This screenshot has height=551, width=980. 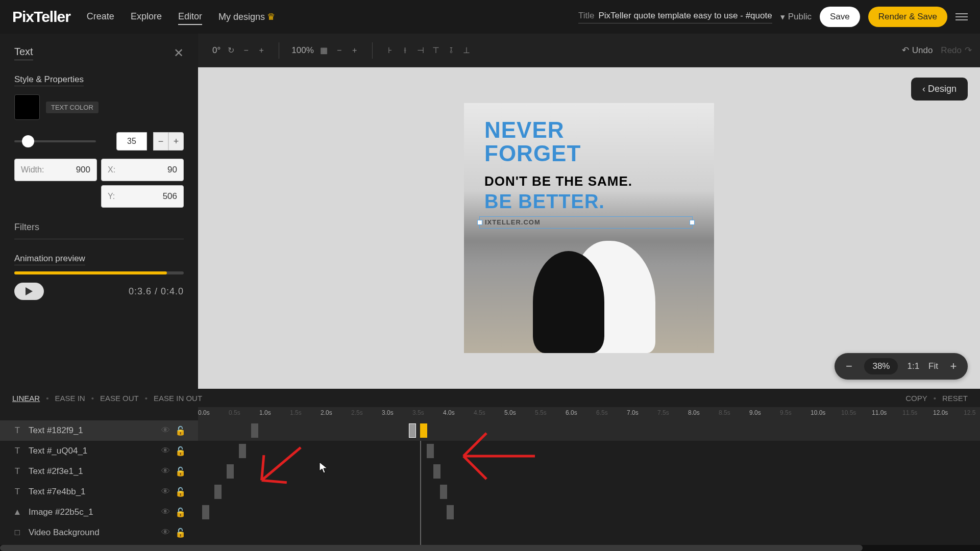 I want to click on copy-button: COPY, so click(x=917, y=398).